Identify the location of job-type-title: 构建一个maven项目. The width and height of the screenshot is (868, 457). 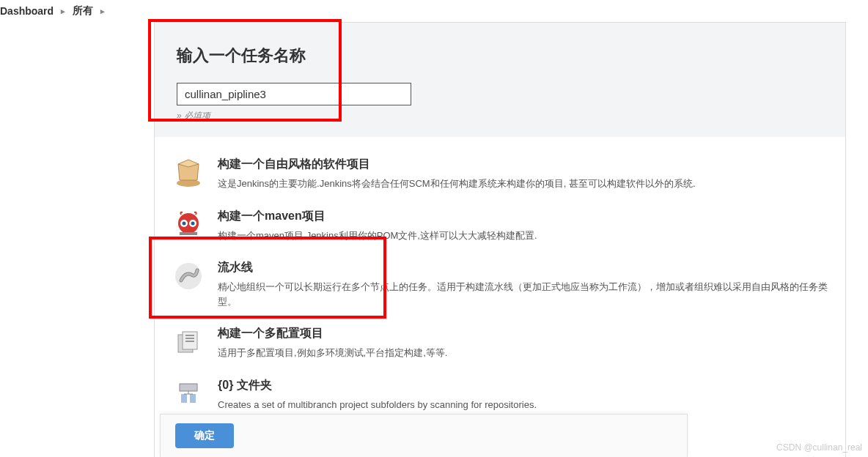
(523, 217).